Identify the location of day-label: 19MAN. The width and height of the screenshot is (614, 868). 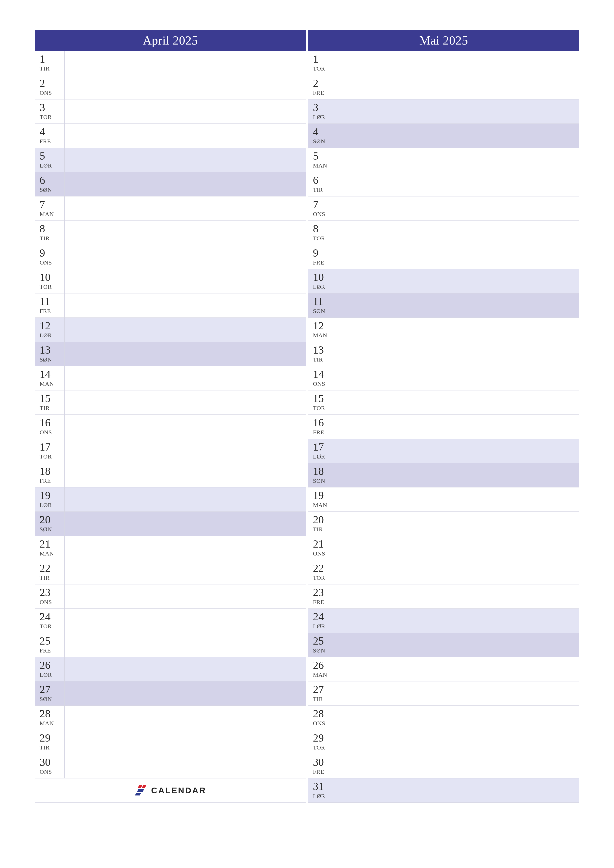
(323, 499).